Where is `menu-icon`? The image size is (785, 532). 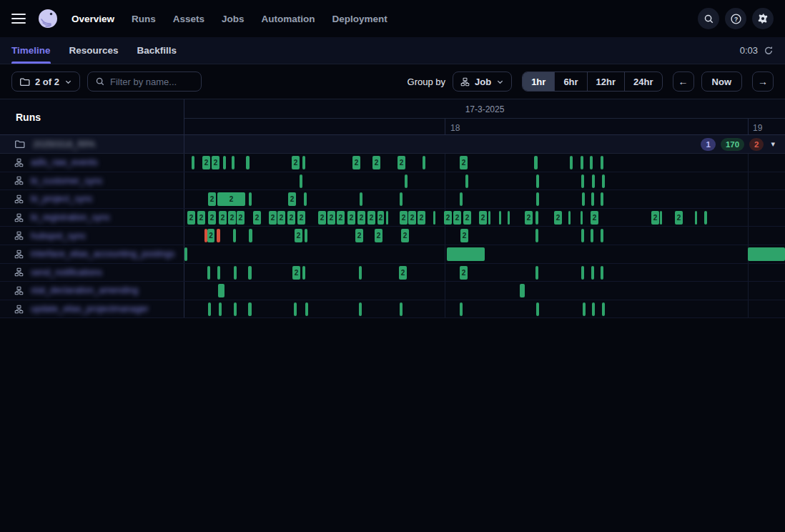 menu-icon is located at coordinates (19, 19).